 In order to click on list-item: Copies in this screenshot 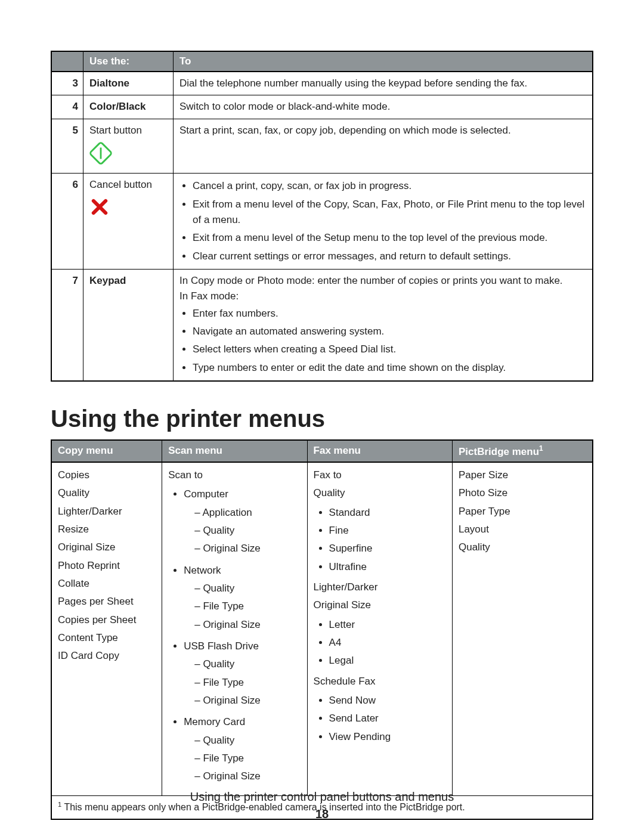, I will do `click(107, 475)`.